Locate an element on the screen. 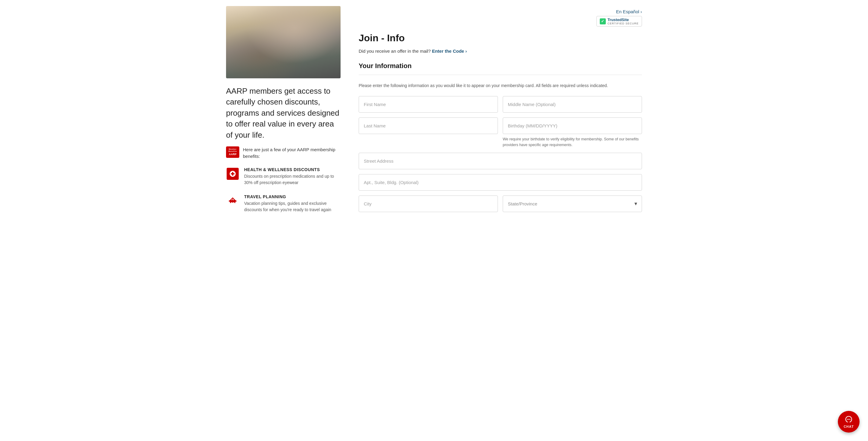 This screenshot has width=868, height=441. first-name-input is located at coordinates (428, 104).